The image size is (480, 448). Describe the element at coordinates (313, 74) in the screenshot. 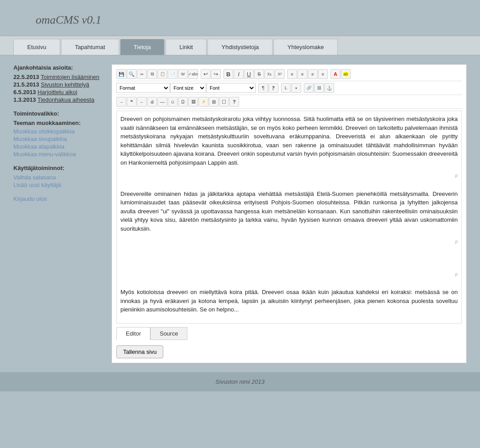

I see `align-right-button: ≡` at that location.